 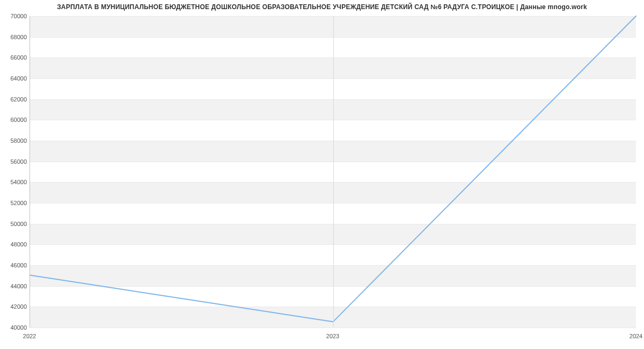 What do you see at coordinates (333, 336) in the screenshot?
I see `x-tick-label: 2023` at bounding box center [333, 336].